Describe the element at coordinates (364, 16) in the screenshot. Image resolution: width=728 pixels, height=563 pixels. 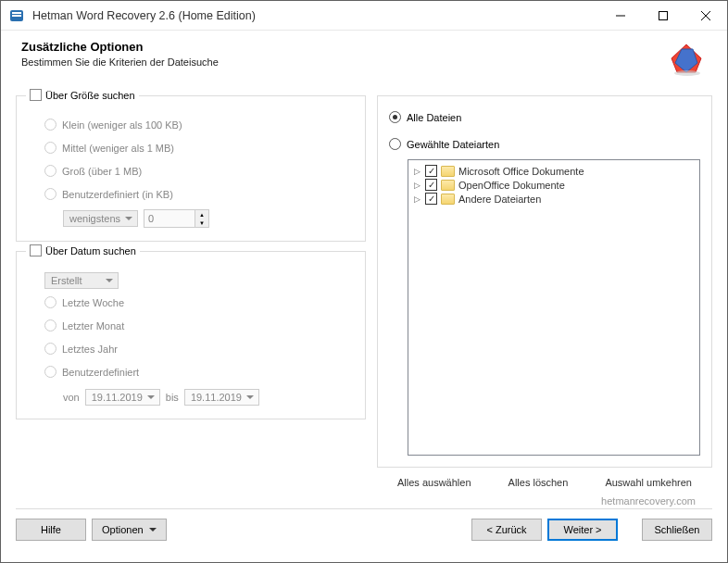
I see `titlebar: Hetman Word Recovery 2.6 (Home Edition)` at that location.